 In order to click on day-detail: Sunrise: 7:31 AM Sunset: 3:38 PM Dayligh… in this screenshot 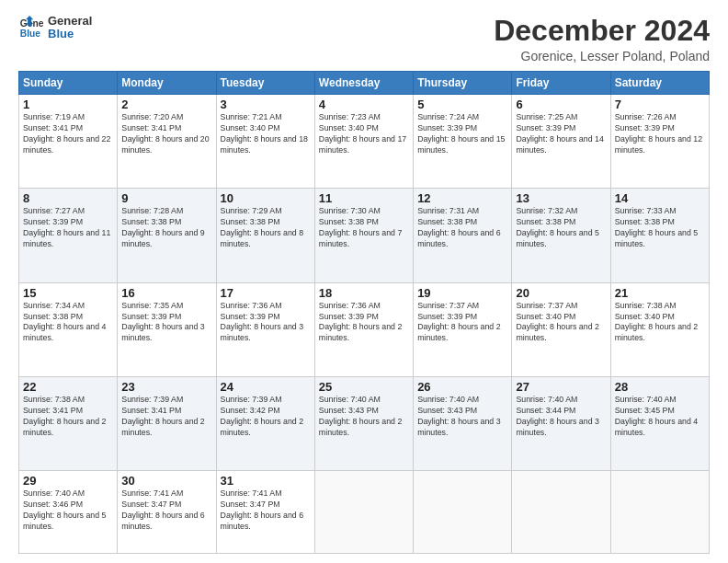, I will do `click(462, 228)`.